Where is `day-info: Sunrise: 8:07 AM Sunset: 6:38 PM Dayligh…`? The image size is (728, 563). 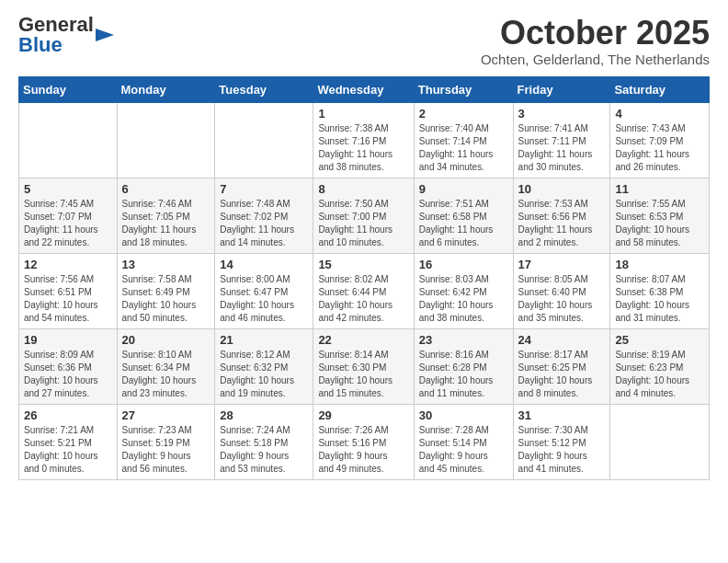
day-info: Sunrise: 8:07 AM Sunset: 6:38 PM Dayligh… is located at coordinates (660, 299).